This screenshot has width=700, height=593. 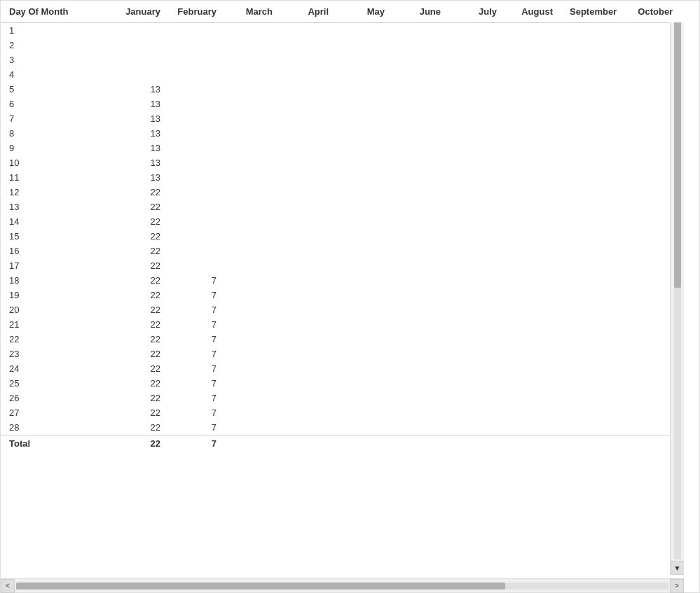 What do you see at coordinates (57, 251) in the screenshot?
I see `cell-day: 16` at bounding box center [57, 251].